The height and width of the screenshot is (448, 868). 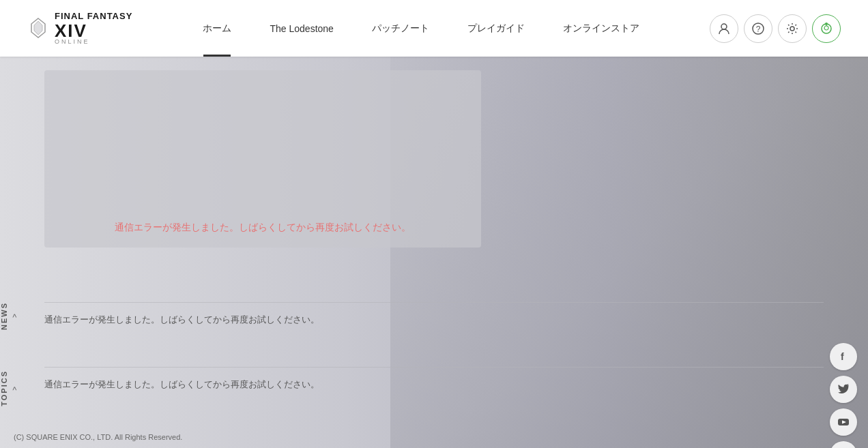 What do you see at coordinates (98, 437) in the screenshot?
I see `copyright-text: (C) SQUARE ENIX CO., LTD. All Rights Res…` at bounding box center [98, 437].